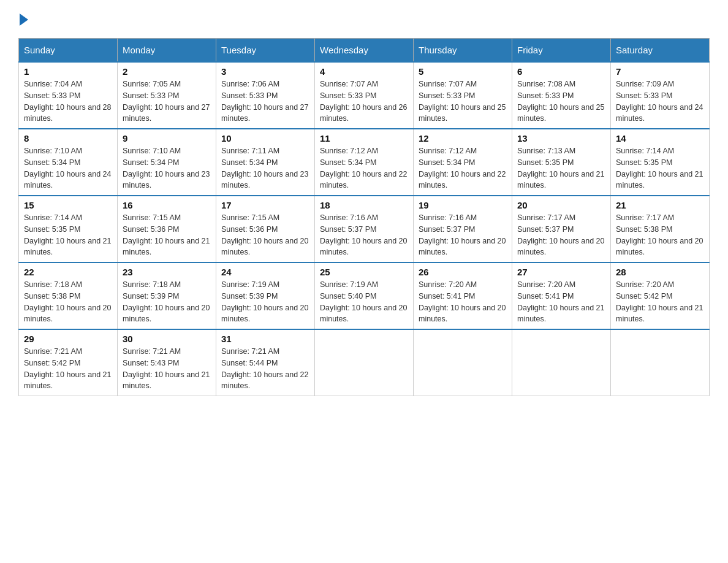 The width and height of the screenshot is (728, 563). Describe the element at coordinates (265, 71) in the screenshot. I see `day-number: 3` at that location.